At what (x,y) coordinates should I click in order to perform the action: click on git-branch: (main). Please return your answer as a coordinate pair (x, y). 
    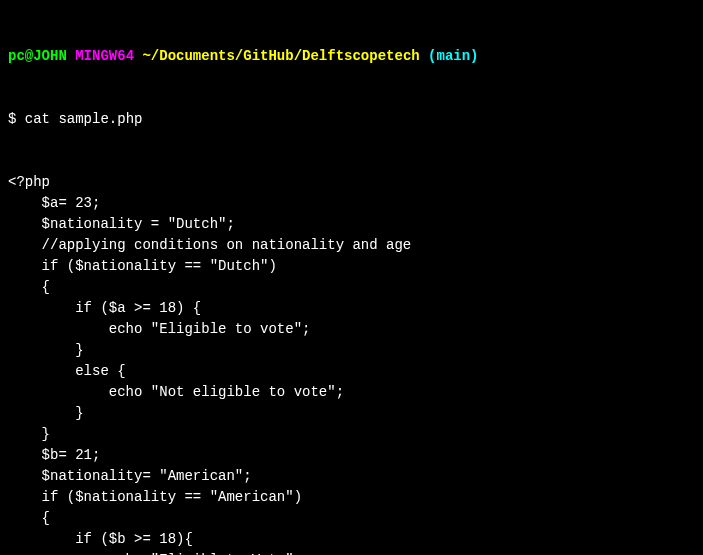
    Looking at the image, I should click on (453, 56).